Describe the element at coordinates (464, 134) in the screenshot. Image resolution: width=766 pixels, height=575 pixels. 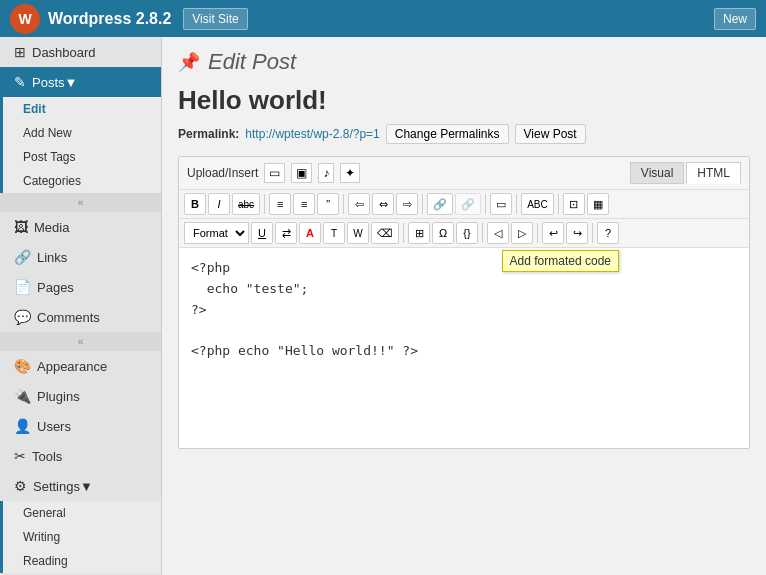
I see `permalink-row: Permalink: http://wptest/wp-2.8/?p=1 Cha…` at that location.